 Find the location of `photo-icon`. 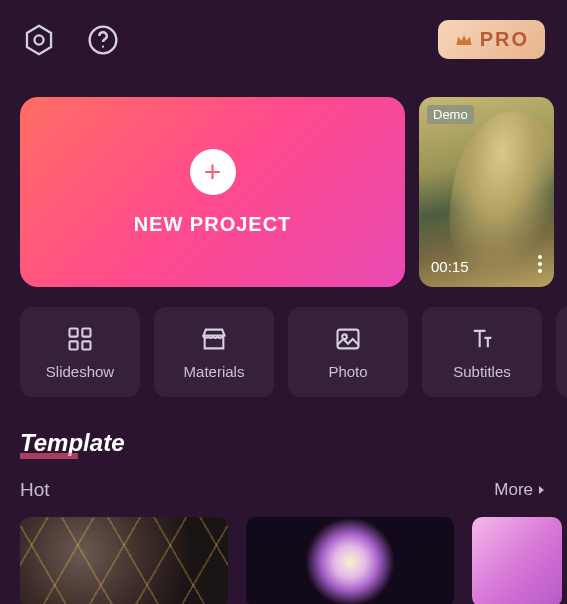

photo-icon is located at coordinates (348, 339).